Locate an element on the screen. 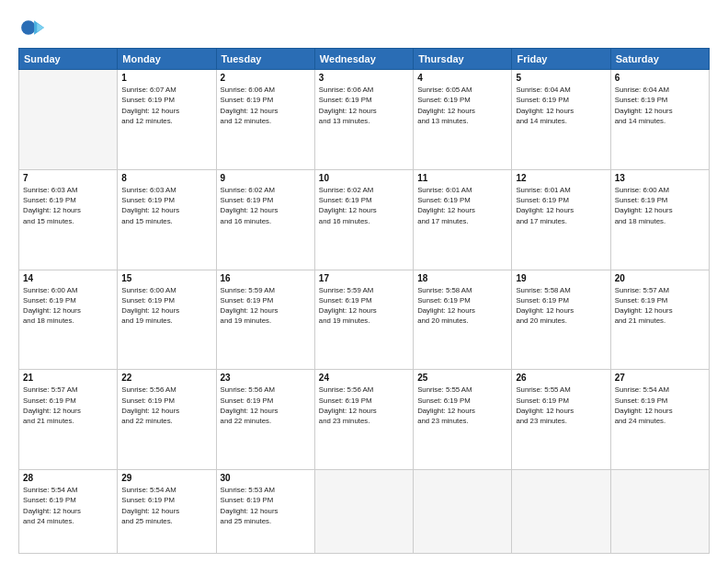 This screenshot has width=728, height=563. day-number: 9 is located at coordinates (266, 178).